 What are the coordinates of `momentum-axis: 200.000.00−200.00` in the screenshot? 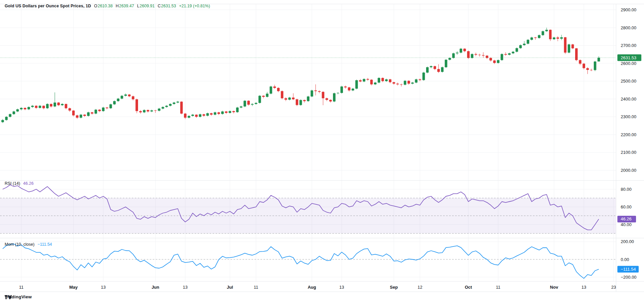 It's located at (629, 259).